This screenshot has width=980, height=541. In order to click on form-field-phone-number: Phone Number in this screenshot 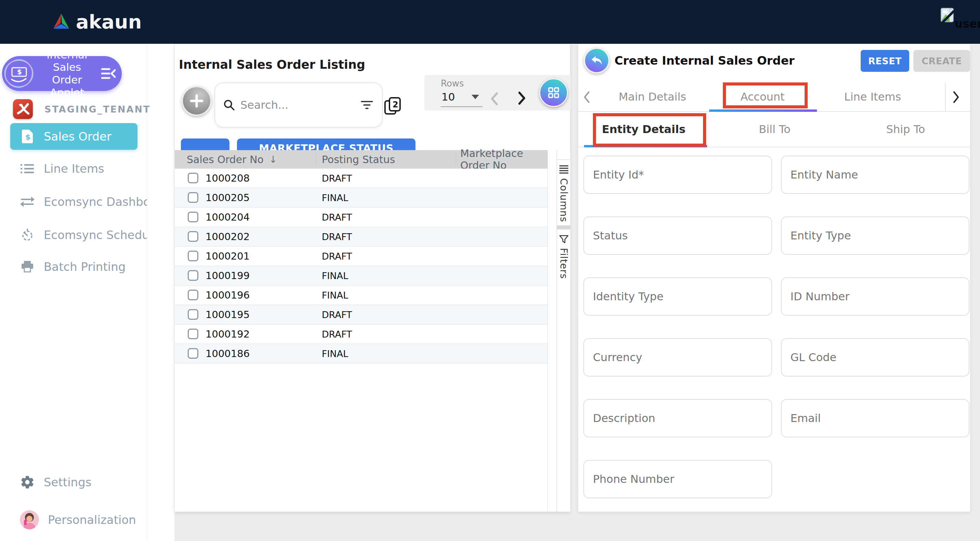, I will do `click(678, 479)`.